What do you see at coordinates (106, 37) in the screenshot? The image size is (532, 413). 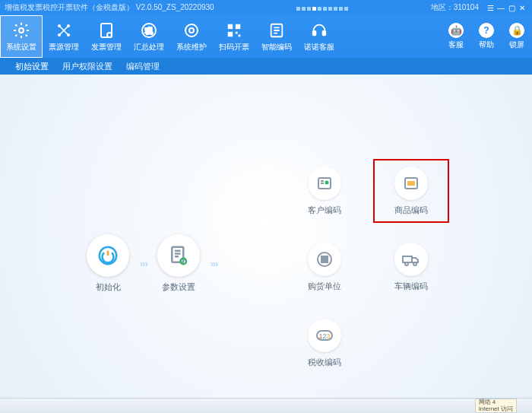 I see `tool-invoice-manage: 发票管理` at bounding box center [106, 37].